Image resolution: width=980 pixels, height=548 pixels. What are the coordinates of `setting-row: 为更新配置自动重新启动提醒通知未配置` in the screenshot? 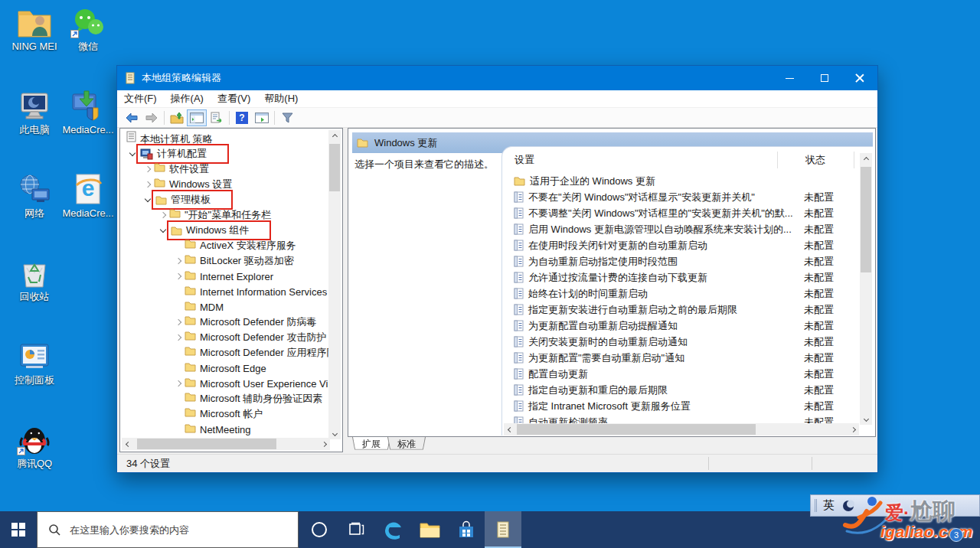 It's located at (675, 326).